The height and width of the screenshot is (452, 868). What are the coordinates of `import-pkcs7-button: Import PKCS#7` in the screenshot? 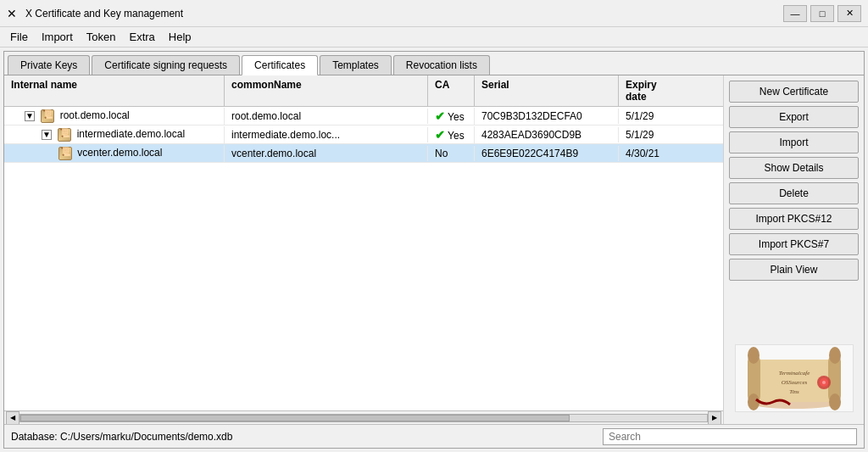 It's located at (793, 244).